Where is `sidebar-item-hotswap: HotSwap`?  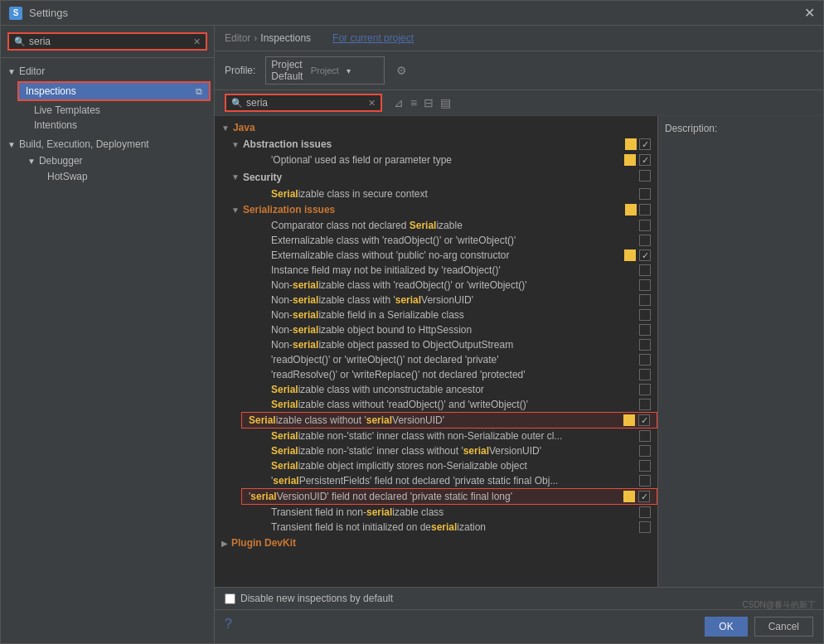
sidebar-item-hotswap: HotSwap is located at coordinates (114, 177).